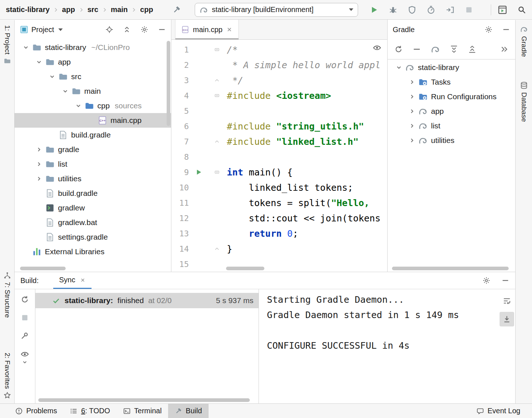 The image size is (532, 418). Describe the element at coordinates (502, 10) in the screenshot. I see `run-toolwindow-button` at that location.